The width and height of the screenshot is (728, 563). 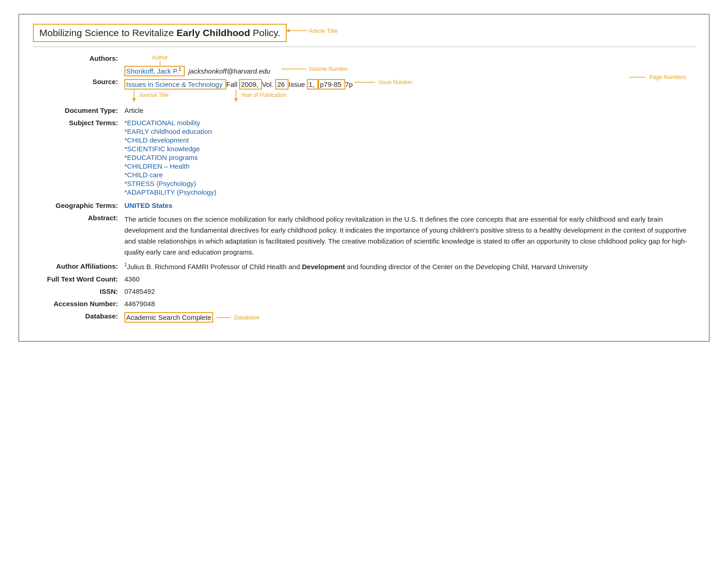 What do you see at coordinates (410, 158) in the screenshot?
I see `subjects-value: *EDUCATIONAL mobility *EARLY childhood e…` at bounding box center [410, 158].